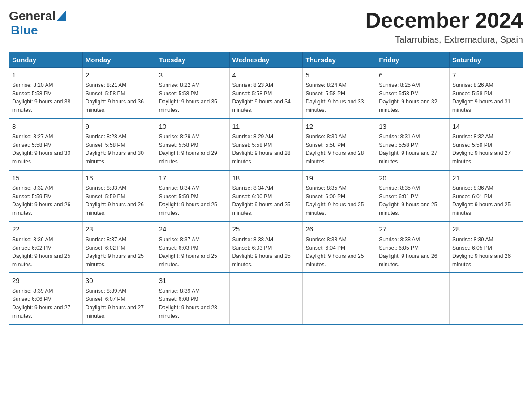  What do you see at coordinates (32, 16) in the screenshot?
I see `logo-general-text: General` at bounding box center [32, 16].